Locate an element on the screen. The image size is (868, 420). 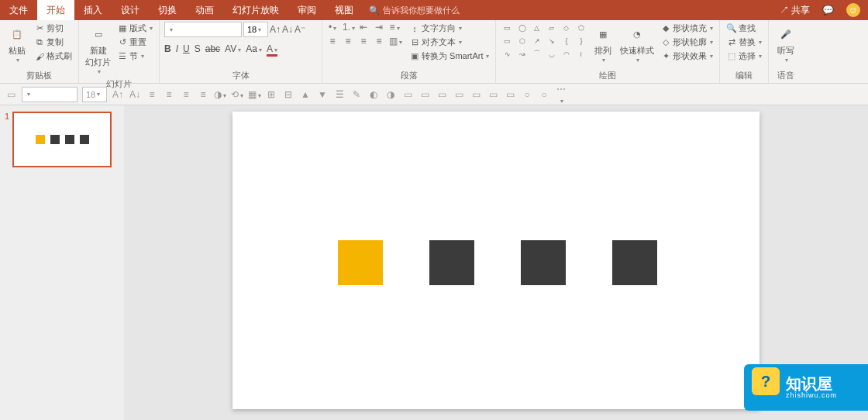
replace-button: ⇄替换 is located at coordinates (744, 42).